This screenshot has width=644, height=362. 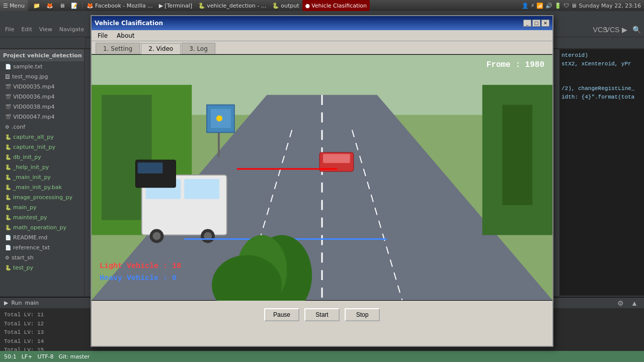 What do you see at coordinates (322, 36) in the screenshot?
I see `vc-menubar: File About` at bounding box center [322, 36].